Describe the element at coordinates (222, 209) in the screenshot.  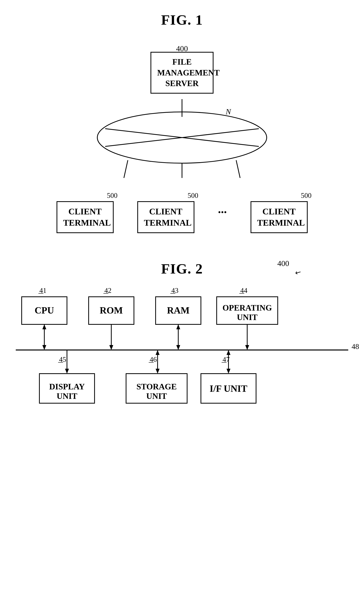
I see `ellipsis-dots: ...` at that location.